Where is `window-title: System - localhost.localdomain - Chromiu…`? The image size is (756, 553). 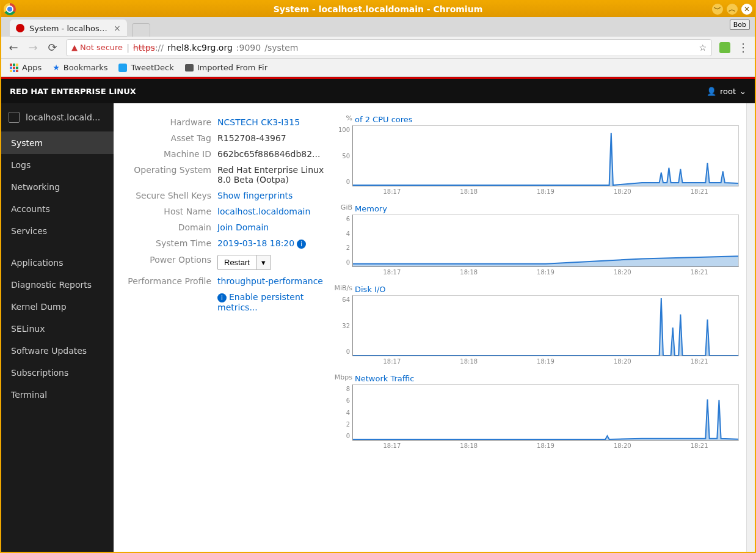 window-title: System - localhost.localdomain - Chromiu… is located at coordinates (378, 9).